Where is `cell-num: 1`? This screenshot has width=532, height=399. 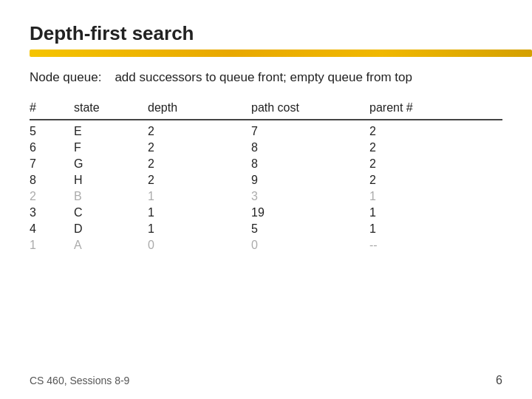
cell-num: 1 is located at coordinates (52, 245).